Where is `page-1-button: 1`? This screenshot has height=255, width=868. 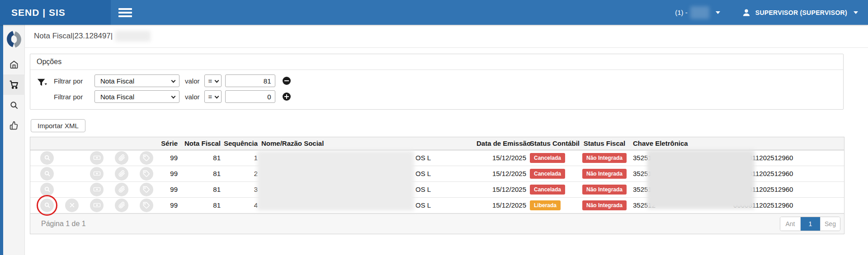 page-1-button: 1 is located at coordinates (810, 224).